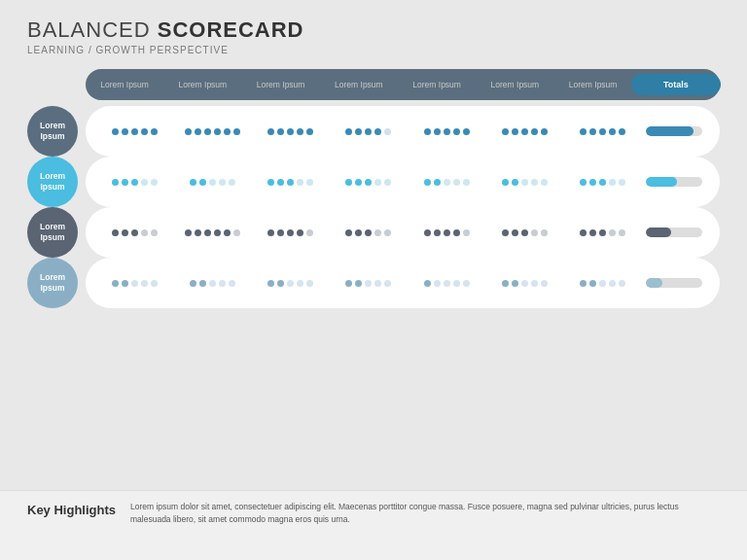  I want to click on header-cell-3: Lorem Ipsum, so click(359, 85).